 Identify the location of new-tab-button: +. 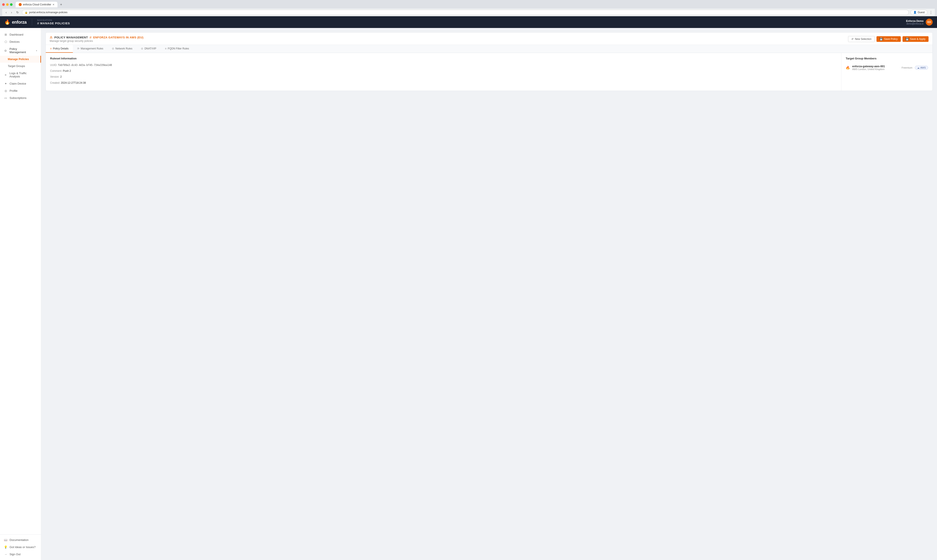
(61, 5).